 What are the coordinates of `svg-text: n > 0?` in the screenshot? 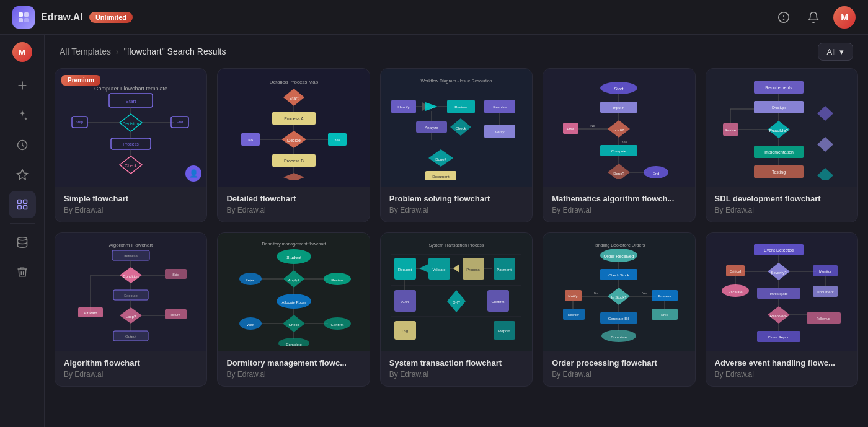 It's located at (619, 130).